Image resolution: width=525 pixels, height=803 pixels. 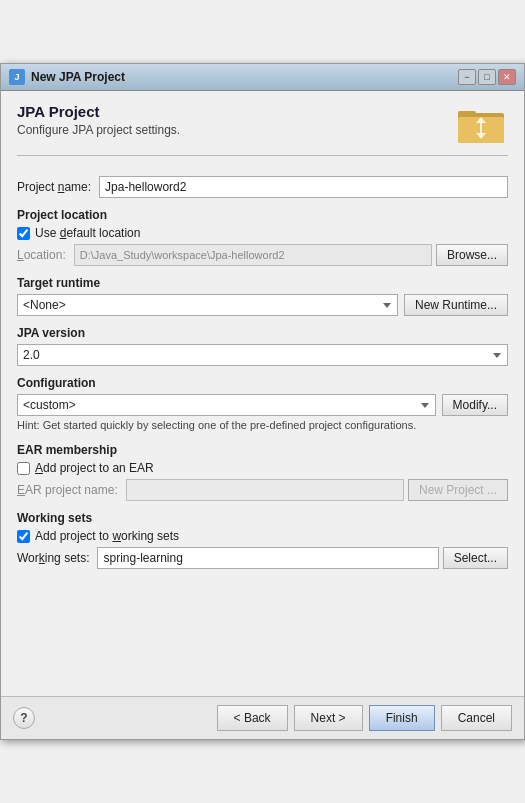 What do you see at coordinates (262, 296) in the screenshot?
I see `target-runtime-section: Target runtime <None> New Runtime...` at bounding box center [262, 296].